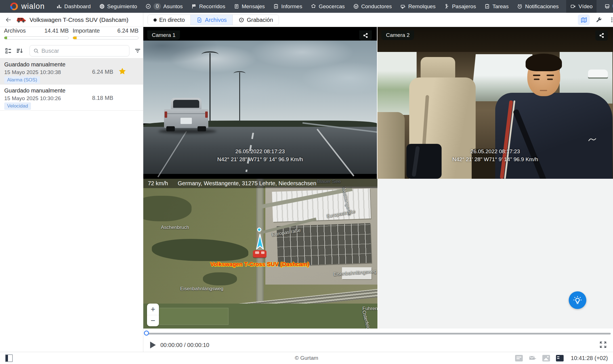 The height and width of the screenshot is (364, 613). Describe the element at coordinates (36, 38) in the screenshot. I see `archivos-progressbar` at that location.